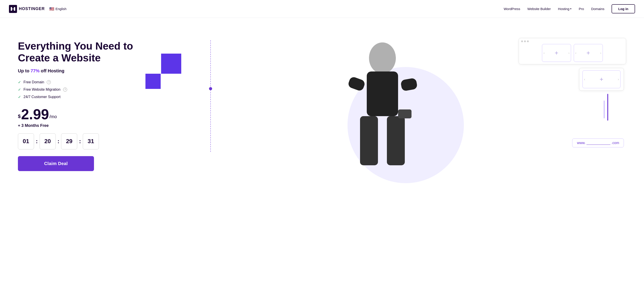 This screenshot has width=644, height=306. Describe the element at coordinates (76, 126) in the screenshot. I see `price-bonus: + 3 Months Free` at that location.